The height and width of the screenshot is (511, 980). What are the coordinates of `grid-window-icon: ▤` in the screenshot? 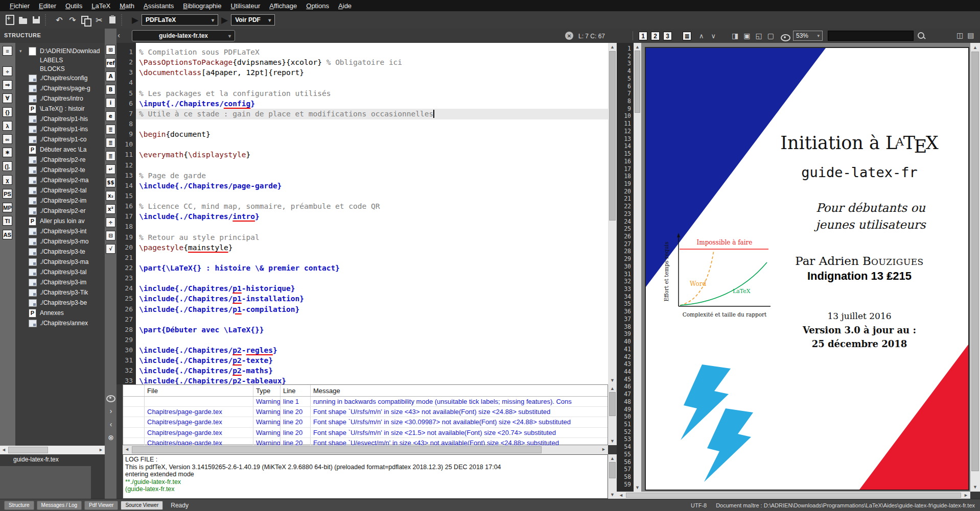 It's located at (971, 35).